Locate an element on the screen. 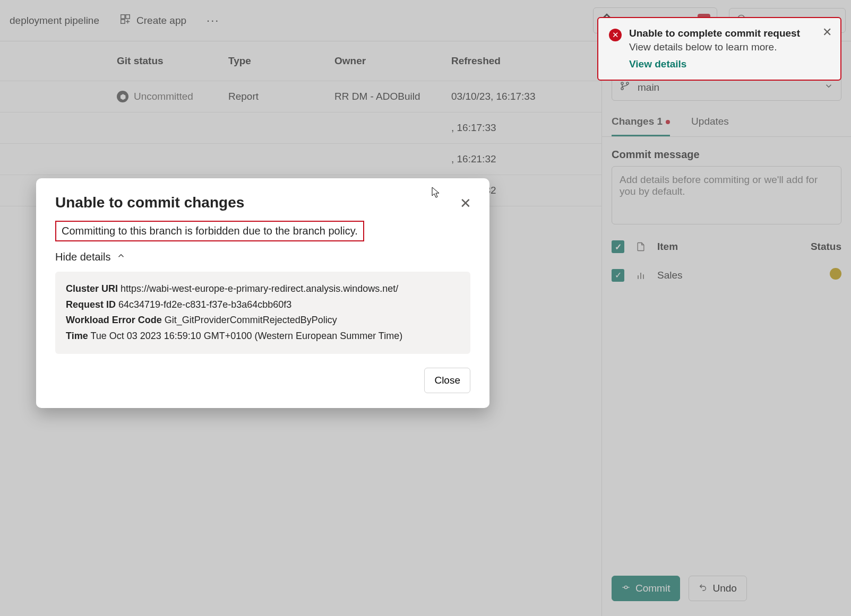  request-id-label: Request ID is located at coordinates (91, 305).